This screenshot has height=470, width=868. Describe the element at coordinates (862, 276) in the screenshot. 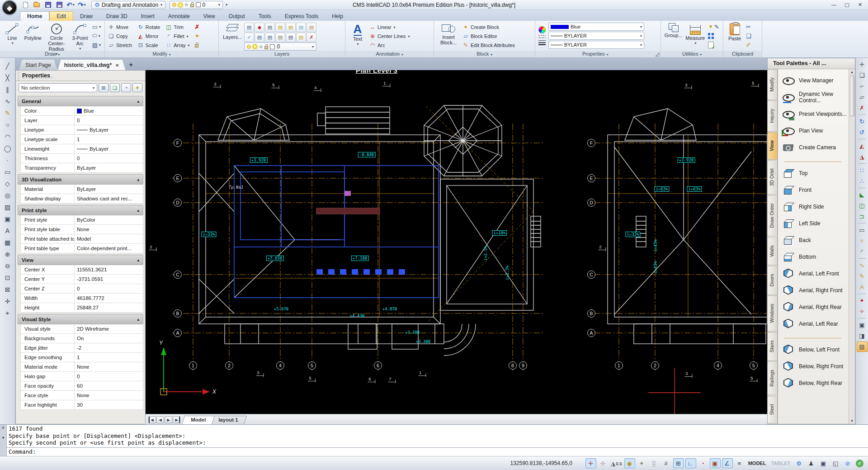

I see `pedit-icon: ✎` at that location.